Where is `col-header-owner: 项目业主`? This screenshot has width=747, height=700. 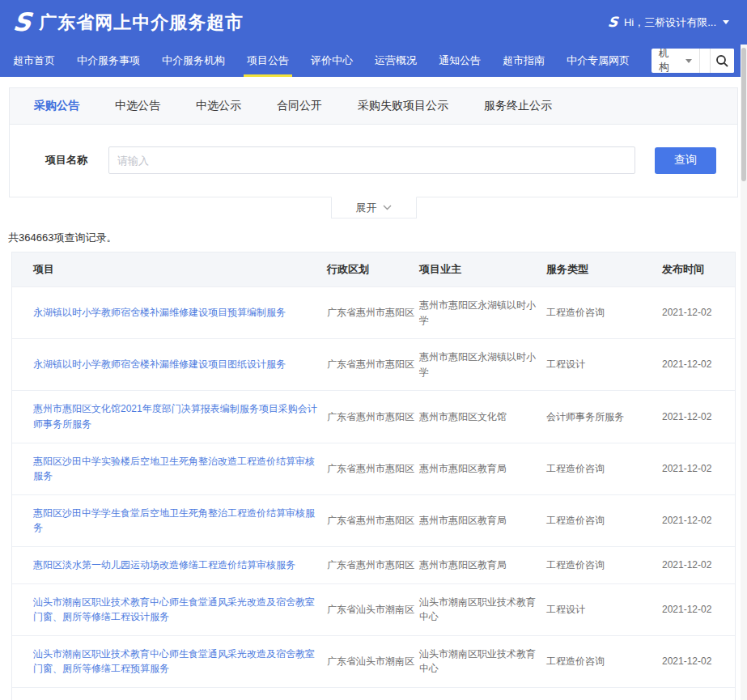
col-header-owner: 项目业主 is located at coordinates (482, 269).